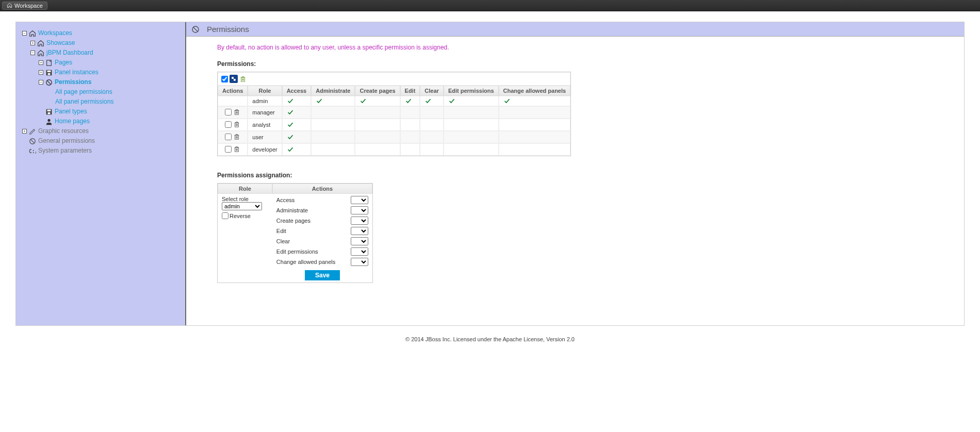 This screenshot has width=980, height=432. Describe the element at coordinates (33, 53) in the screenshot. I see `toggle-jbpm: −` at that location.